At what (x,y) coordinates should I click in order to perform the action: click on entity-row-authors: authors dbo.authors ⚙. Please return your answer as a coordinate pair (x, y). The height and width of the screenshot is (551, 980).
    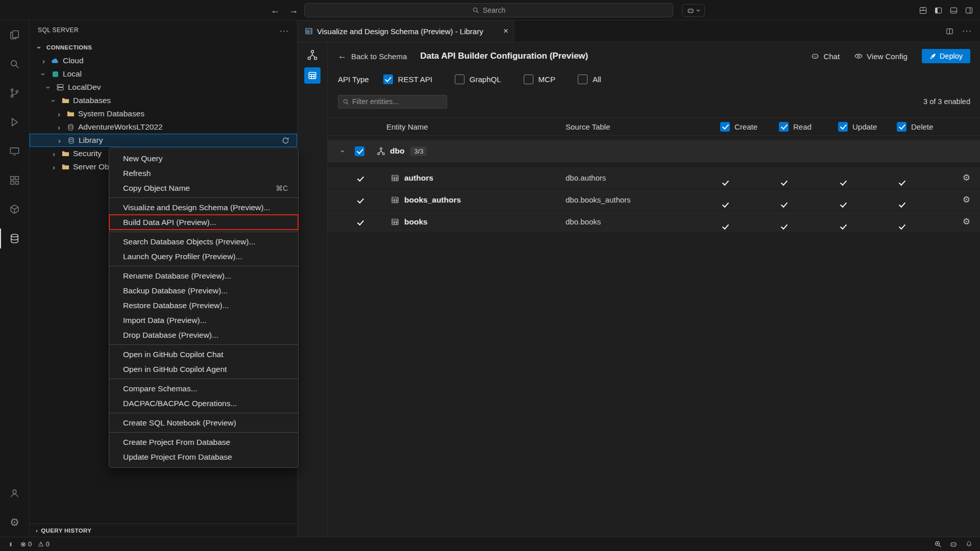
    Looking at the image, I should click on (654, 178).